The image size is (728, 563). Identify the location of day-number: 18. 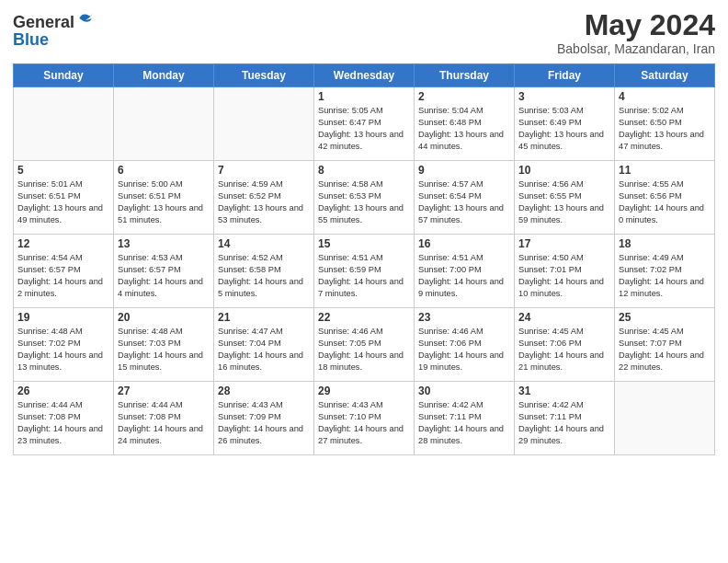
(665, 244).